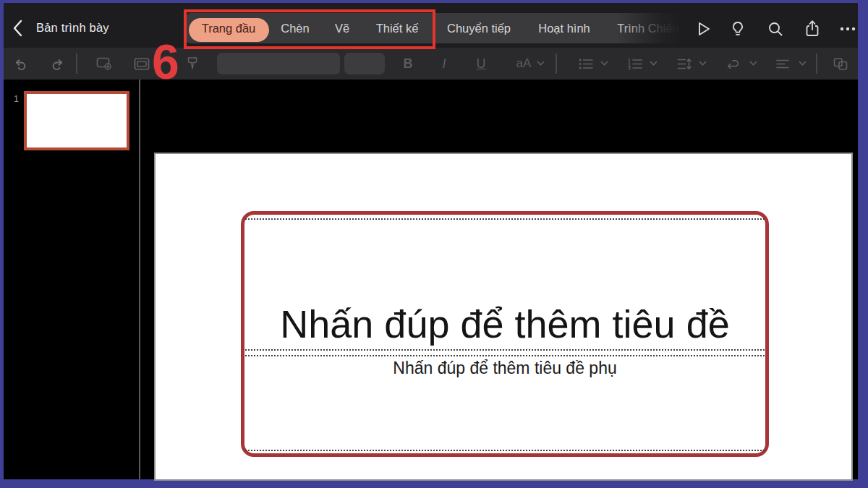 The width and height of the screenshot is (868, 488). I want to click on play-icon, so click(703, 29).